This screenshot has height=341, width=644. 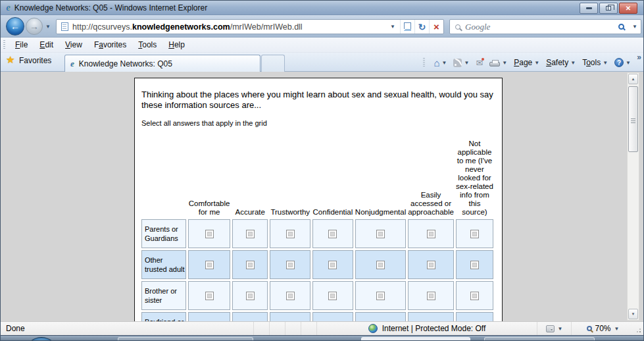 What do you see at coordinates (633, 314) in the screenshot?
I see `scroll-down-button: ▼` at bounding box center [633, 314].